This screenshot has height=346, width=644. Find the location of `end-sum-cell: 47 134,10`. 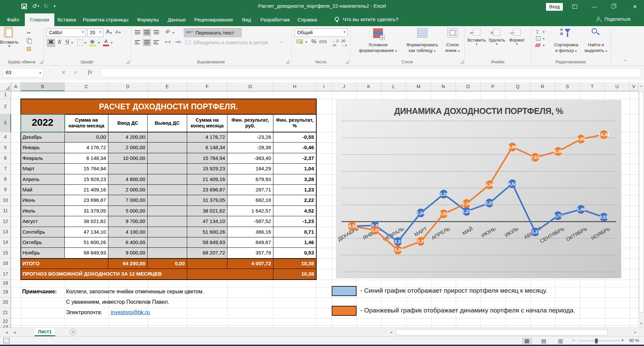

end-sum-cell: 47 134,10 is located at coordinates (207, 222).